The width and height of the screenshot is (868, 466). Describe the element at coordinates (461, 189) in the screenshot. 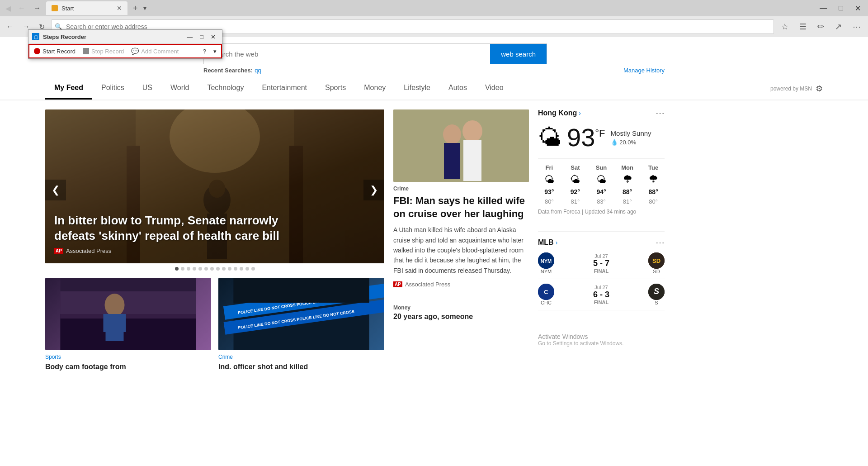

I see `side-article-tag: Crime` at that location.